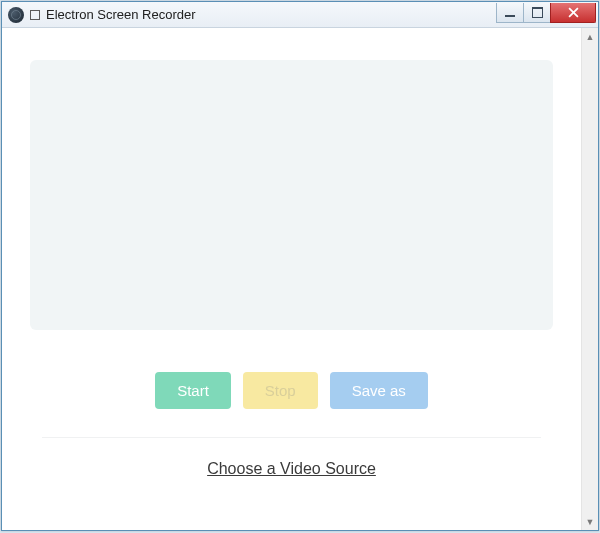 This screenshot has height=533, width=600. I want to click on minimize-button, so click(510, 13).